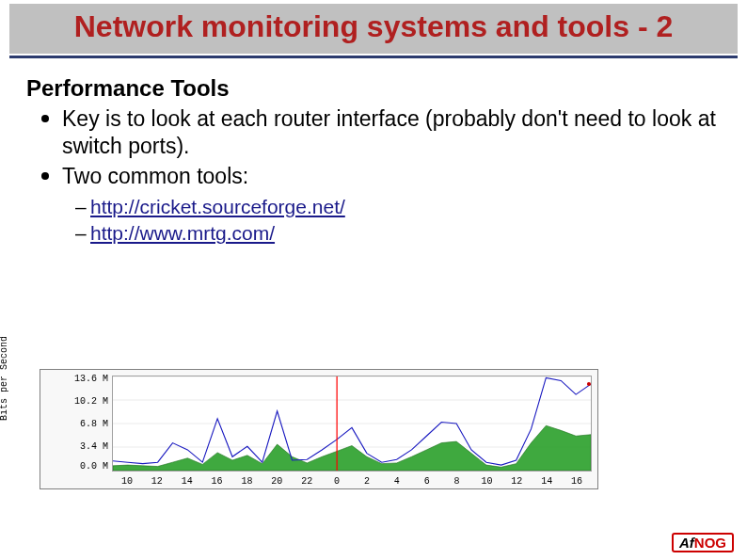 The height and width of the screenshot is (560, 747). Describe the element at coordinates (90, 446) in the screenshot. I see `ytick: 3.4 M` at that location.